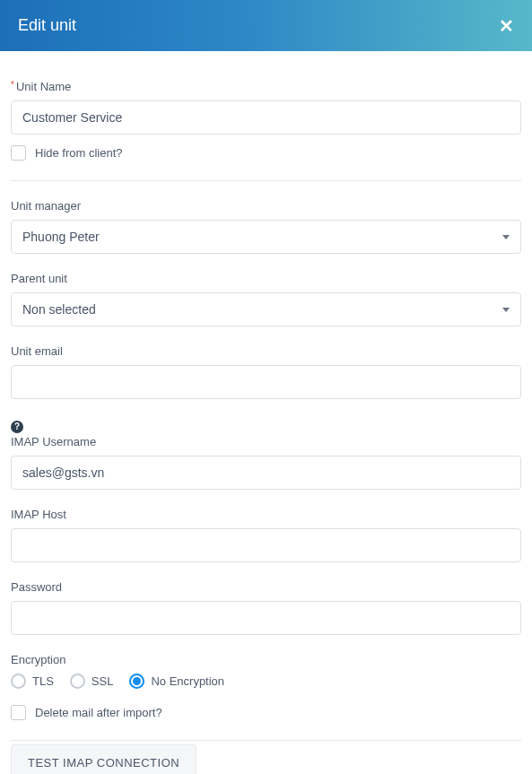 The width and height of the screenshot is (532, 774). What do you see at coordinates (104, 760) in the screenshot?
I see `test-imap-button: TEST IMAP CONNECTION` at bounding box center [104, 760].